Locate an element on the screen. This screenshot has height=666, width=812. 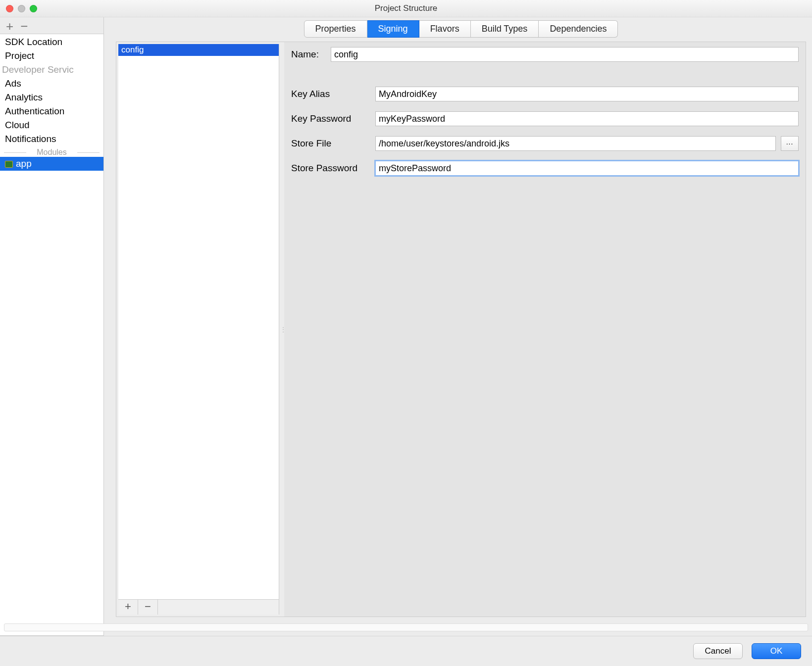
label-key-alias: Key Alias is located at coordinates (333, 94).